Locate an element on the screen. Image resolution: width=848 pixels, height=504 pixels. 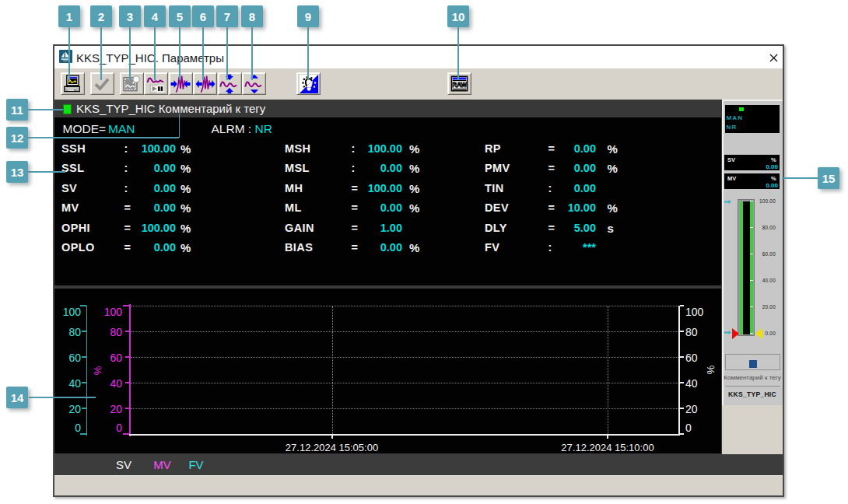
mv-axis-unit: % is located at coordinates (98, 371).